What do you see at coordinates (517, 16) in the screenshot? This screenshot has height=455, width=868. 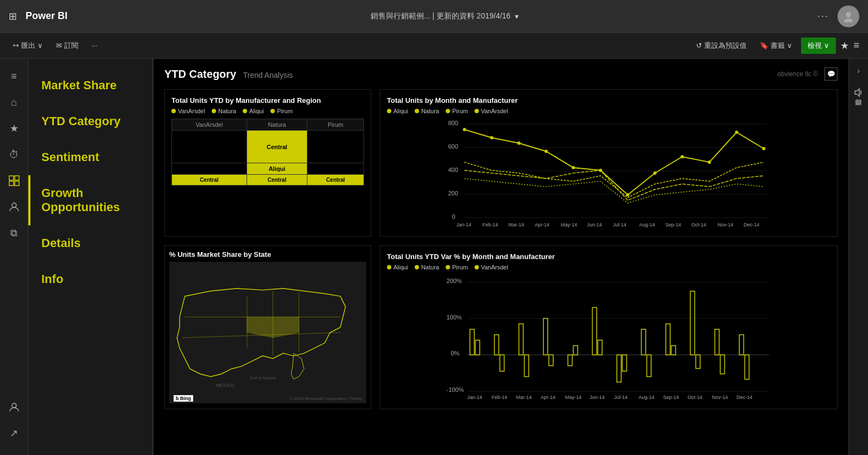 I see `dropdown-icon: ▾` at bounding box center [517, 16].